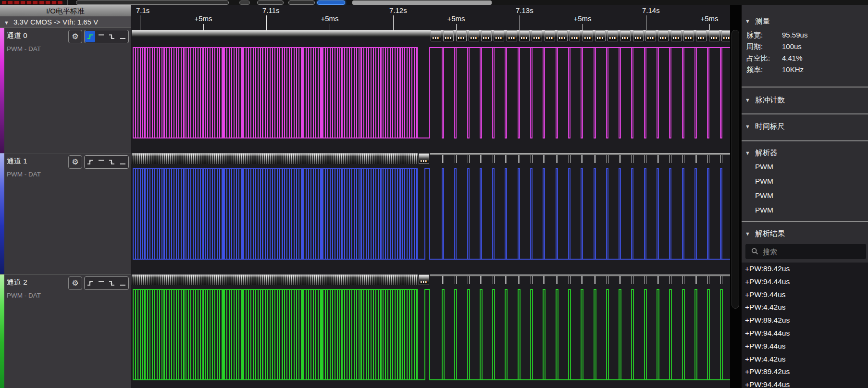 The height and width of the screenshot is (388, 868). I want to click on channel-block-0: 通道 0⚙PWM - DAT, so click(65, 90).